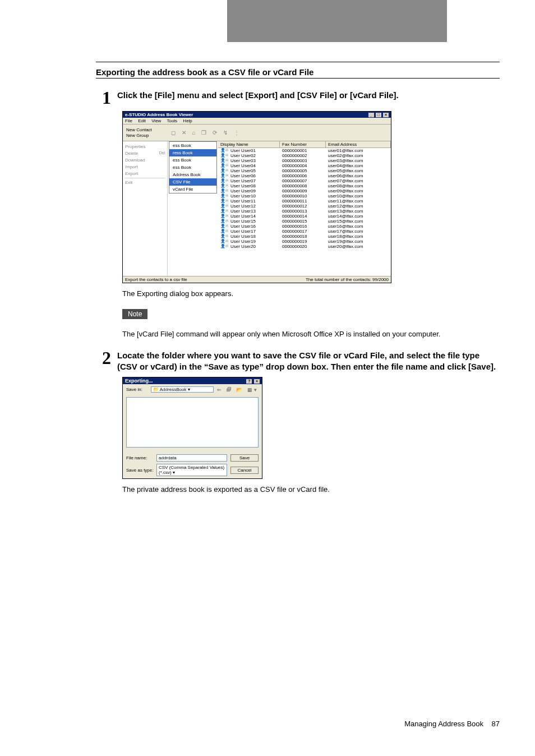 The image size is (535, 756). Describe the element at coordinates (254, 181) in the screenshot. I see `cell-display-name: User User07` at that location.